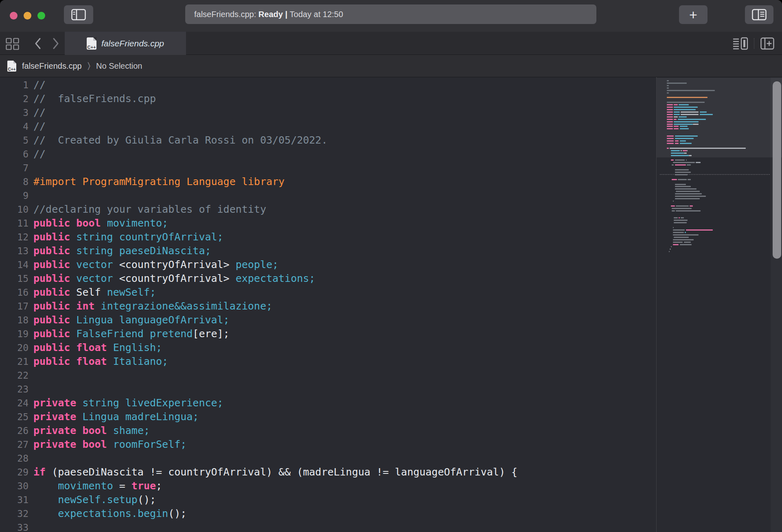 Image resolution: width=782 pixels, height=532 pixels. What do you see at coordinates (328, 306) in the screenshot?
I see `code-line: 17public int integrazione&&assimilazione…` at bounding box center [328, 306].